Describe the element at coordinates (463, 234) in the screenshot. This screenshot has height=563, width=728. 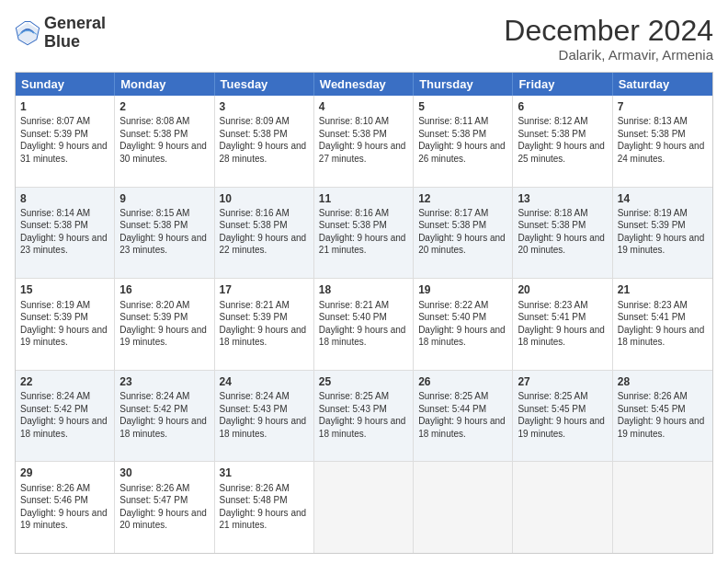
I see `cal-cell: 12Sunrise: 8:17 AMSunset: 5:38 PMDayligh…` at that location.